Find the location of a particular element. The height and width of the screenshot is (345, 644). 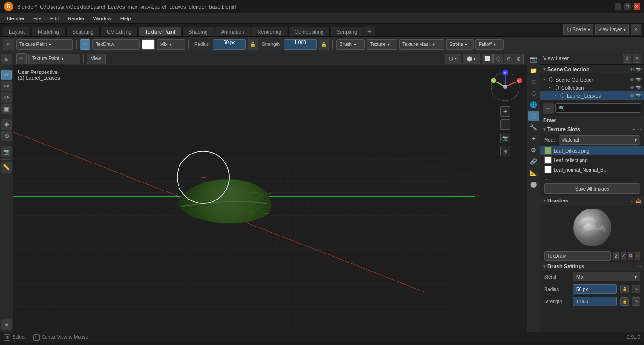

tab-rendering: Rendering is located at coordinates (269, 31).